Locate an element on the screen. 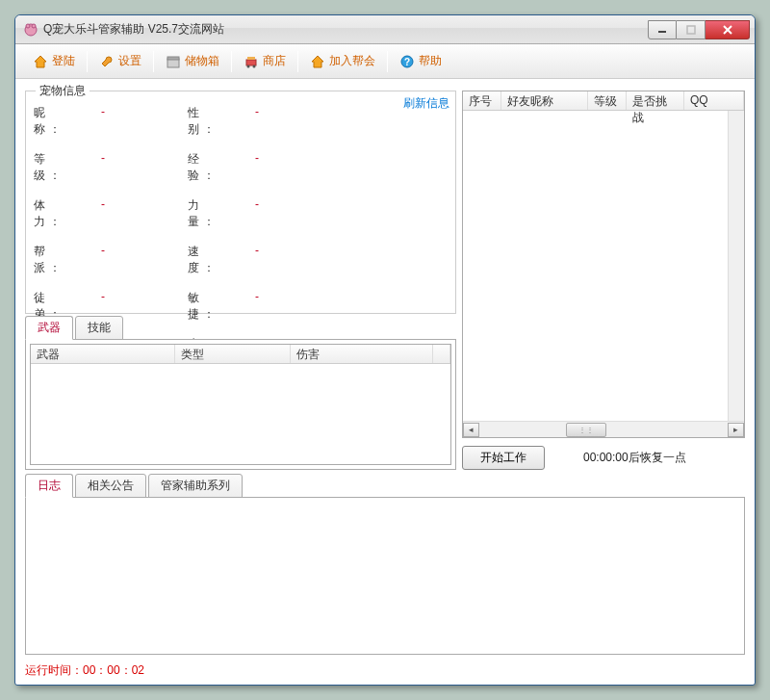 This screenshot has width=770, height=700. exp-label: 经 验： is located at coordinates (217, 168).